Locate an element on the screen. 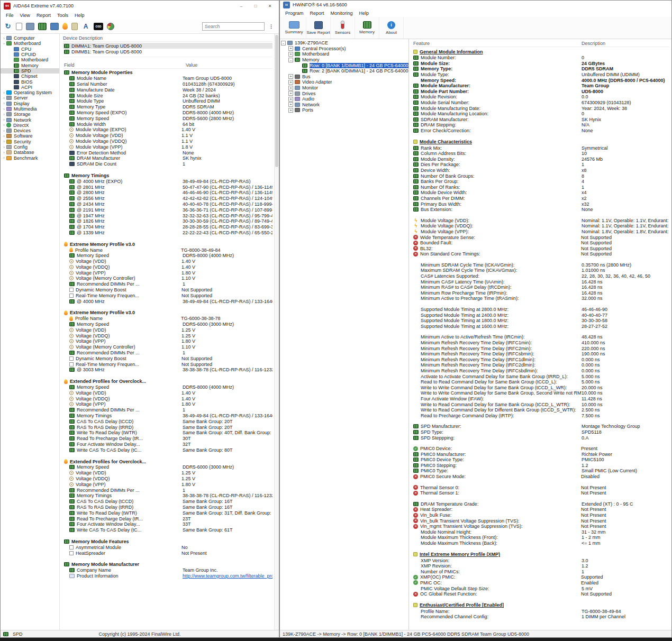 The height and width of the screenshot is (641, 672). about-button: About is located at coordinates (392, 28).